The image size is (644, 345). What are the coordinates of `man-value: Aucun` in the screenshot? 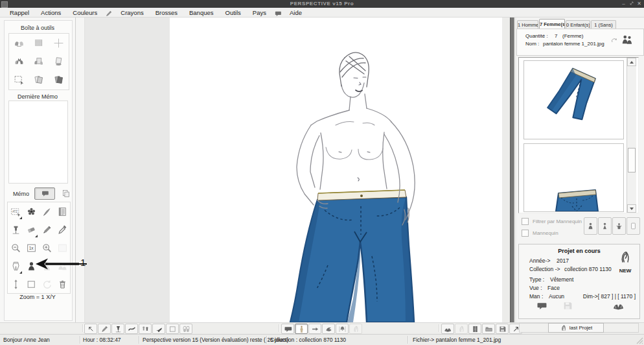 It's located at (557, 296).